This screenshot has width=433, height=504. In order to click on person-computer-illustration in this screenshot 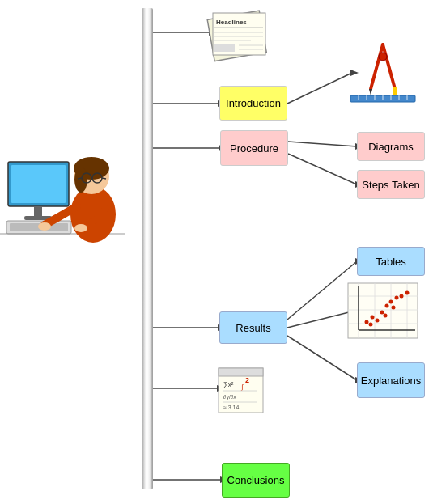, I will do `click(66, 212)`.